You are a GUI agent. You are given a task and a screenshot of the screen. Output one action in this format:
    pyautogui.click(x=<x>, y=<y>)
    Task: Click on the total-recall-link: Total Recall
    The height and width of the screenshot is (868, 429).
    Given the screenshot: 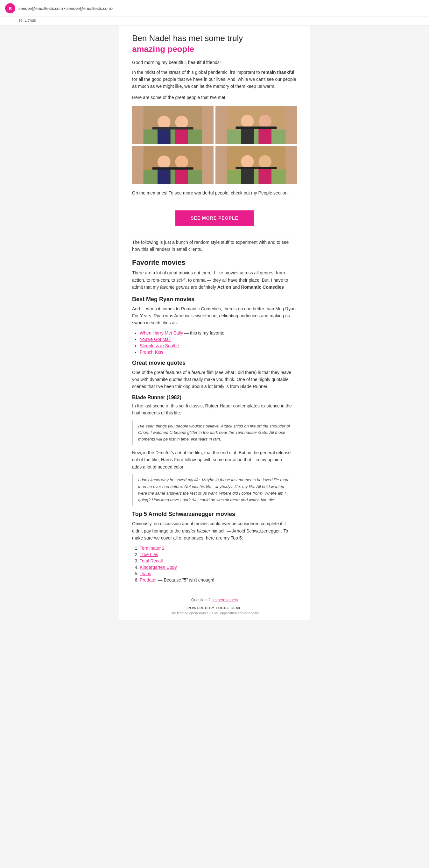 What is the action you would take?
    pyautogui.click(x=151, y=561)
    